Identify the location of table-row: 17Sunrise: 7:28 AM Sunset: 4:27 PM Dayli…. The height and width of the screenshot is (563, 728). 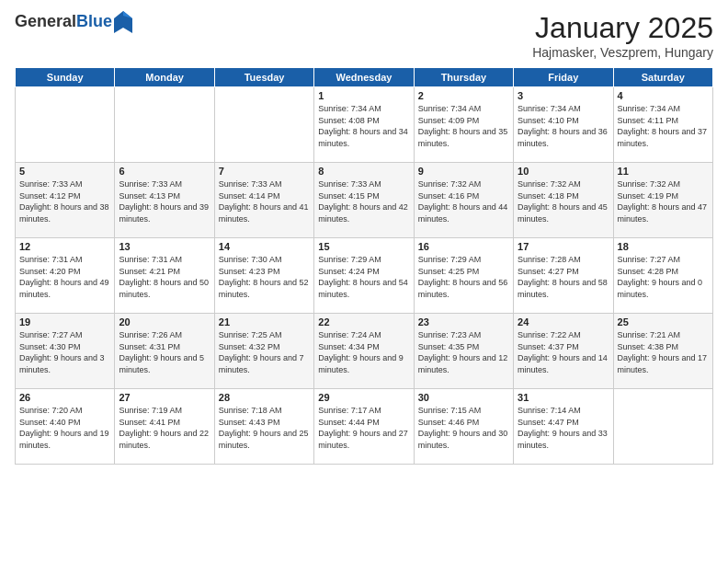
(563, 276).